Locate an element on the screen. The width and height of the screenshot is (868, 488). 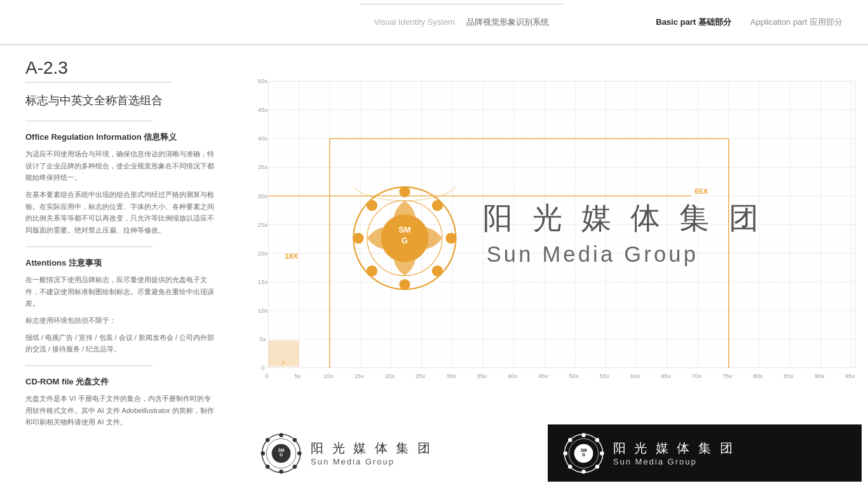
page-code: A-2.3 is located at coordinates (121, 68).